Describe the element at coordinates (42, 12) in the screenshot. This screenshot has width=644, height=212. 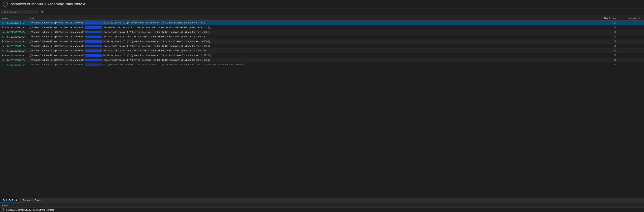
I see `search-button: 🔍` at that location.